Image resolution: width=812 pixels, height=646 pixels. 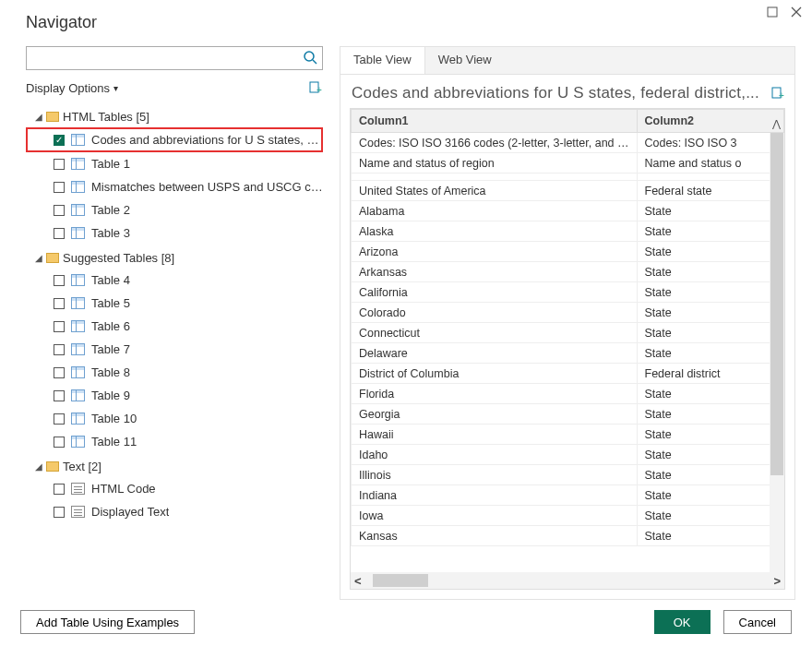 What do you see at coordinates (107, 622) in the screenshot?
I see `add-table-examples-button: Add Table Using Examples` at bounding box center [107, 622].